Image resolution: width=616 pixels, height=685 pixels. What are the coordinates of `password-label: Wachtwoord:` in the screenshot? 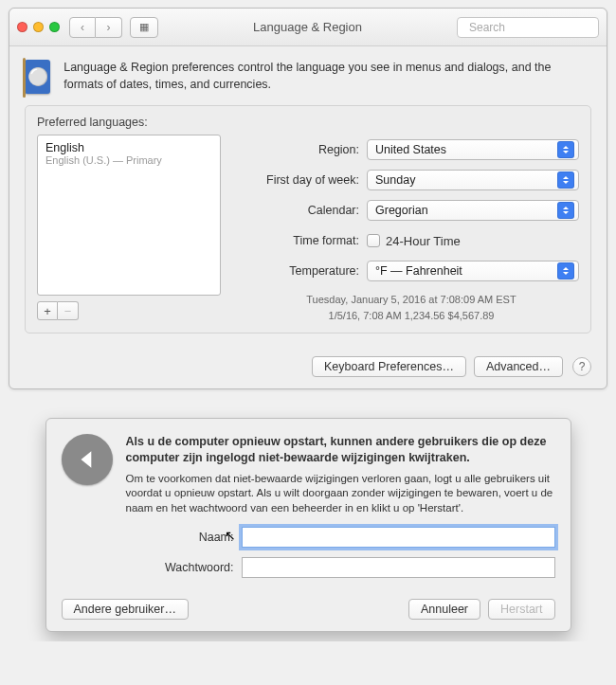 It's located at (152, 568).